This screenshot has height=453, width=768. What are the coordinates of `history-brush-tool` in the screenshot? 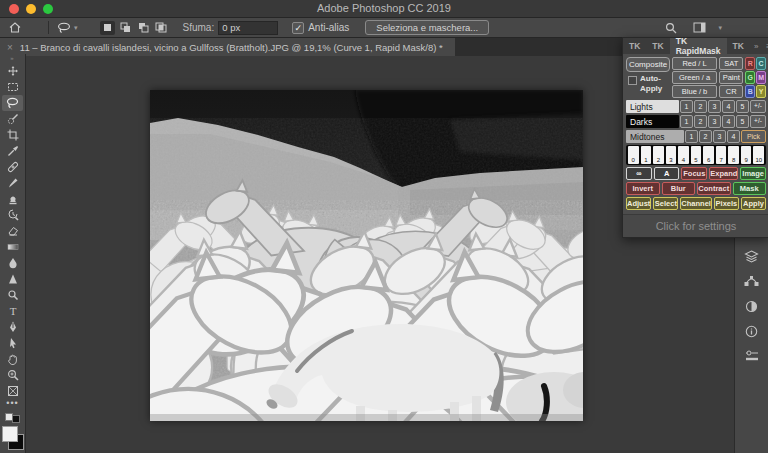 It's located at (12, 215).